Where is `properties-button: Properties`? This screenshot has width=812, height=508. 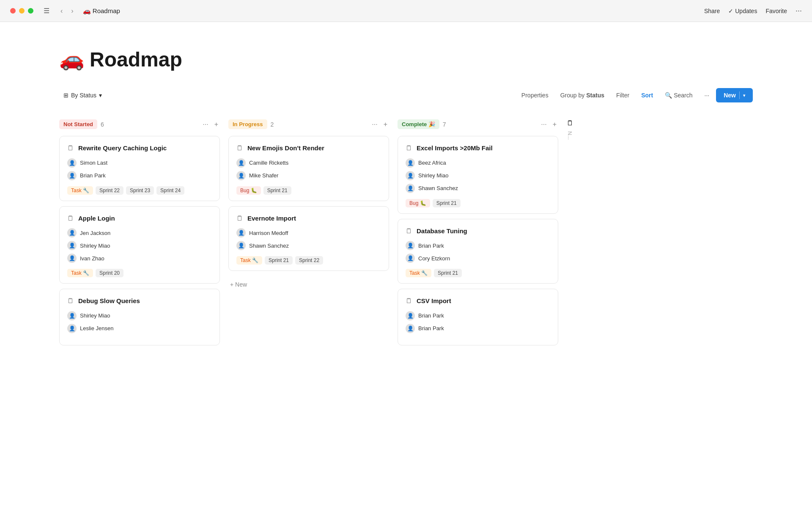
properties-button: Properties is located at coordinates (535, 95).